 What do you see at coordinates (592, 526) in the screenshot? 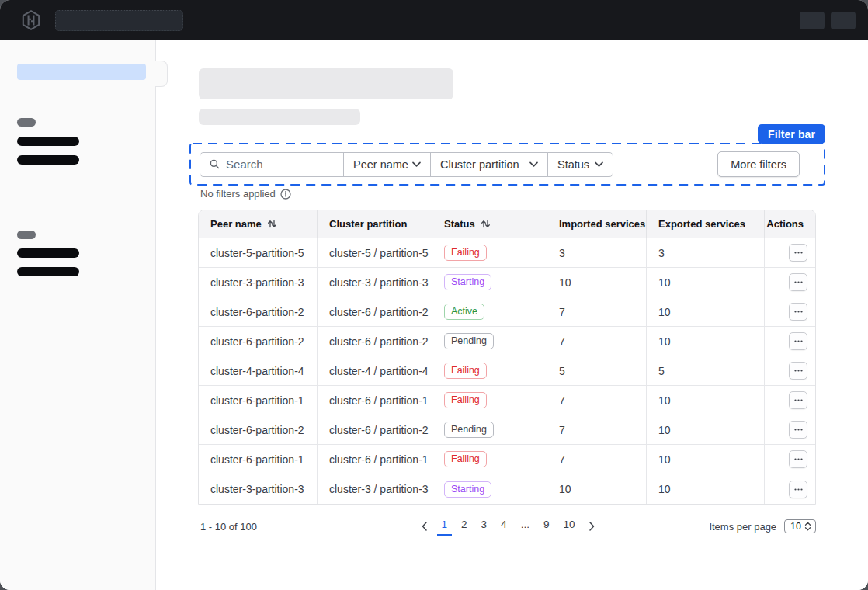
I see `next-page-button` at bounding box center [592, 526].